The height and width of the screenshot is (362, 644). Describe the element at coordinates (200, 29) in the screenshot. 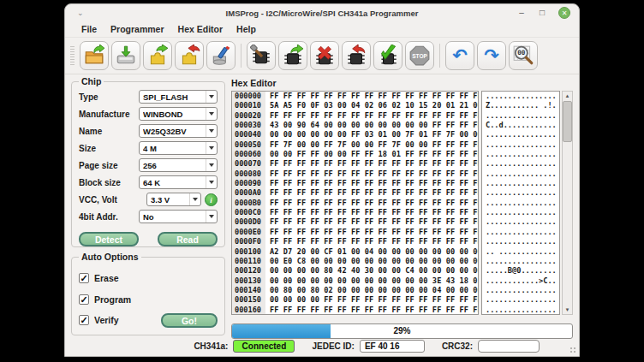

I see `menu-hex-editor: Hex Editor` at that location.